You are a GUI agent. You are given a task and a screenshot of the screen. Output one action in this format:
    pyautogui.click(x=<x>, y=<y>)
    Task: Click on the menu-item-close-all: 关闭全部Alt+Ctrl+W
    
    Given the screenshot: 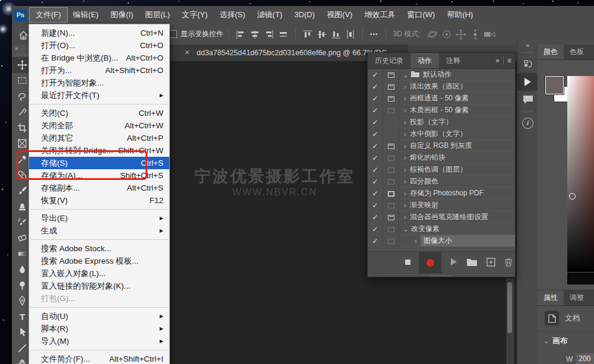 What is the action you would take?
    pyautogui.click(x=99, y=126)
    